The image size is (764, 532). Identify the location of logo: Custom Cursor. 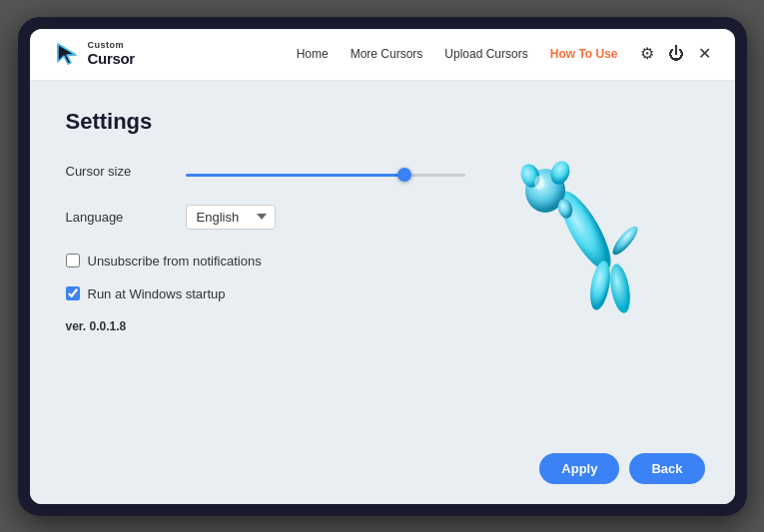
(94, 54).